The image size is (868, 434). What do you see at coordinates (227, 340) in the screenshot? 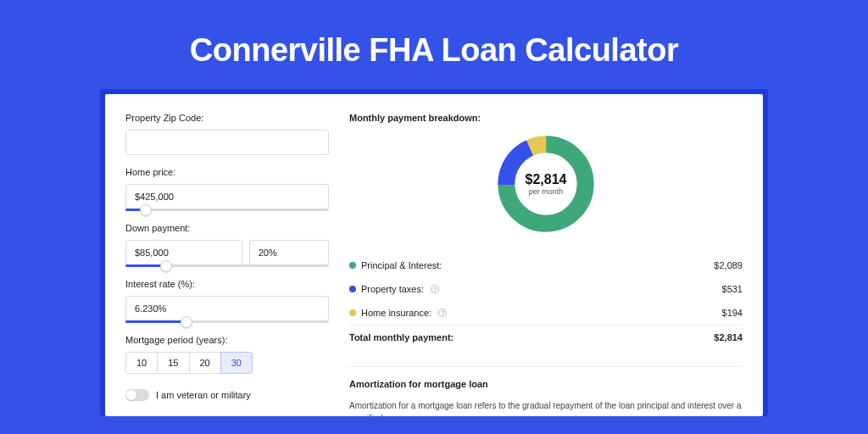
I see `period-label: Mortgage period (years):` at bounding box center [227, 340].